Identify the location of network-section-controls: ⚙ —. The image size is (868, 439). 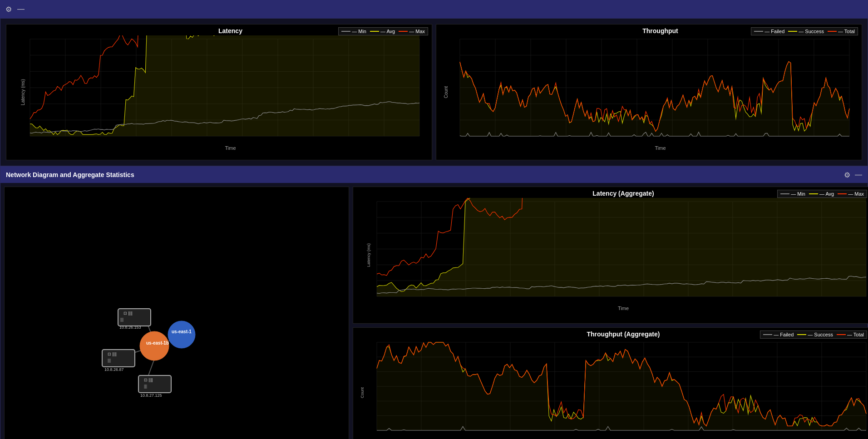
(853, 175).